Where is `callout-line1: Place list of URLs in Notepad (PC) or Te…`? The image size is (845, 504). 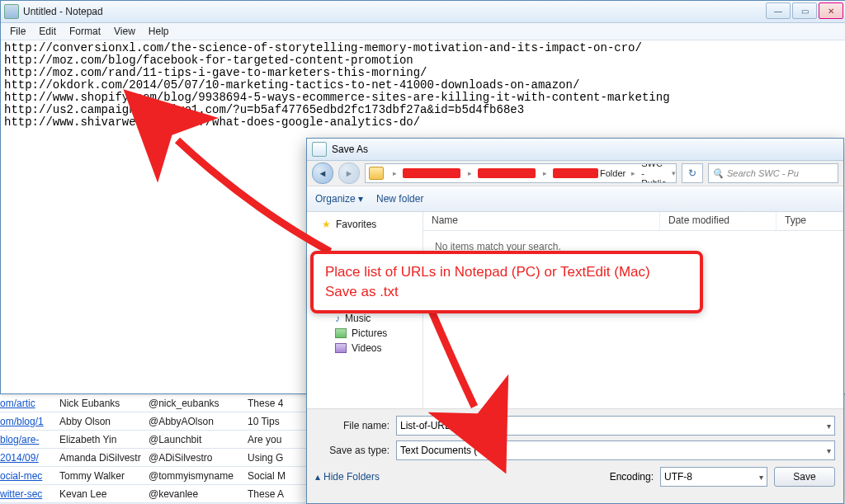 callout-line1: Place list of URLs in Notepad (PC) or Te… is located at coordinates (507, 272).